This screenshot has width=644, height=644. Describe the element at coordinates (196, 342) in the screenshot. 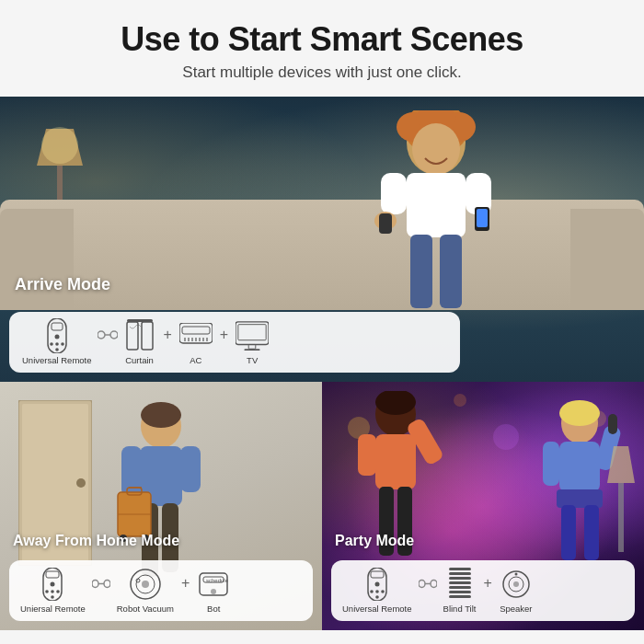

I see `device-ac: AC` at that location.